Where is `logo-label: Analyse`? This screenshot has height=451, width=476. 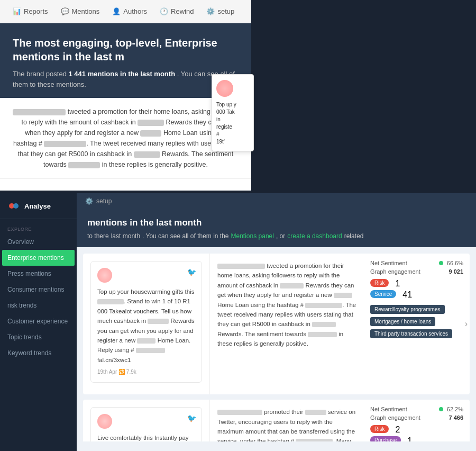
logo-label: Analyse is located at coordinates (38, 206).